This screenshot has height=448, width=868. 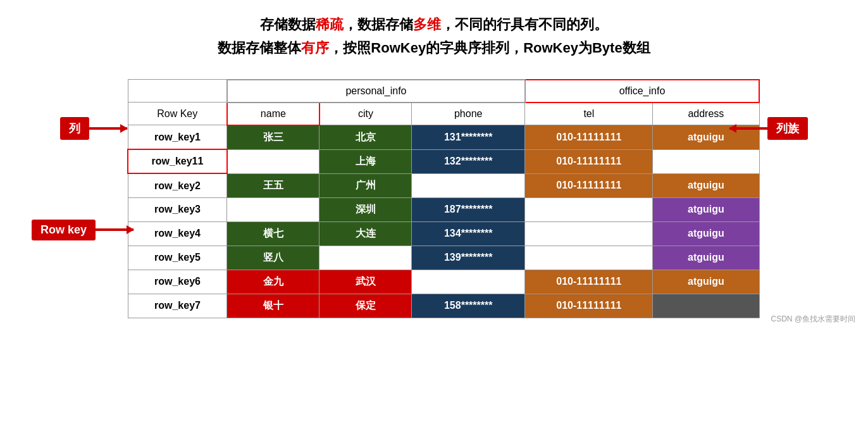 What do you see at coordinates (443, 209) in the screenshot?
I see `table-row: row_key3 深圳 187******** atguigu` at bounding box center [443, 209].